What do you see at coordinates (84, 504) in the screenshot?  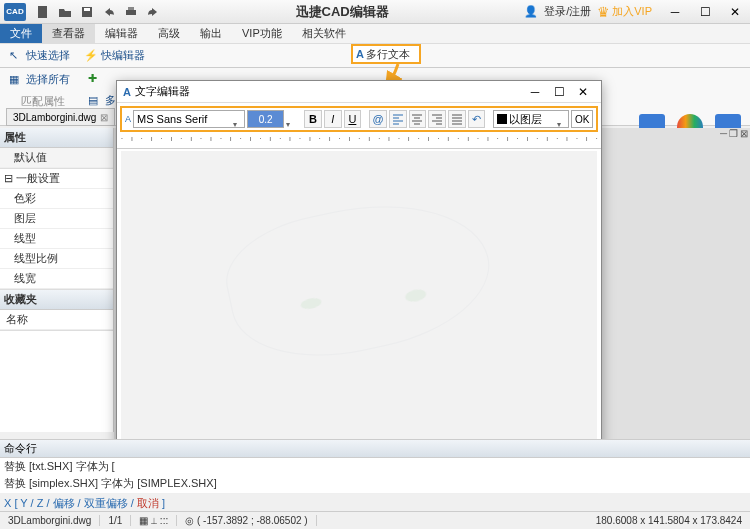 I see `coord-tabs: X [ Y / Z / 偏移 / 双重偏移 / 取消 ]` at bounding box center [84, 504].